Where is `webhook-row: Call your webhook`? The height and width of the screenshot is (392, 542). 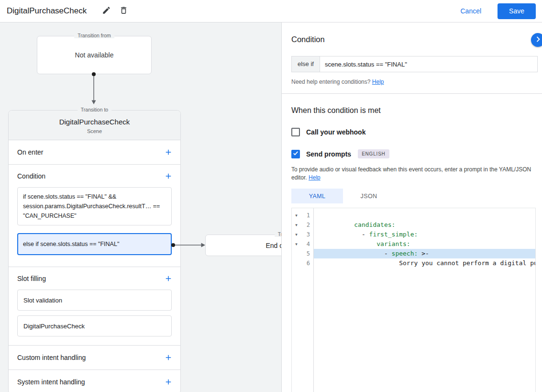 webhook-row: Call your webhook is located at coordinates (417, 132).